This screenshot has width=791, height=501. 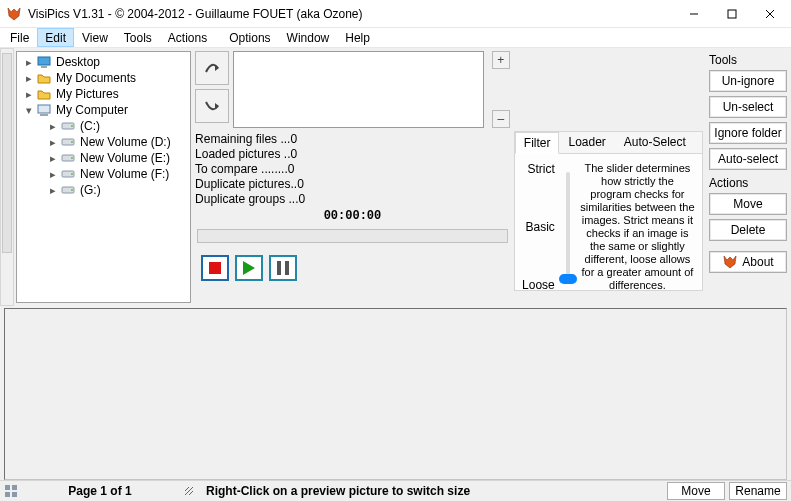 I want to click on tab-body: Strict Basic Loose The slider determines…, so click(x=608, y=227).